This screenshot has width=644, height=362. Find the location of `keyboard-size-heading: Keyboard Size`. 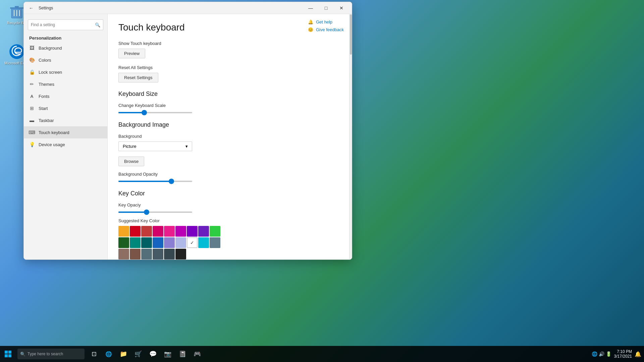

keyboard-size-heading: Keyboard Size is located at coordinates (228, 94).